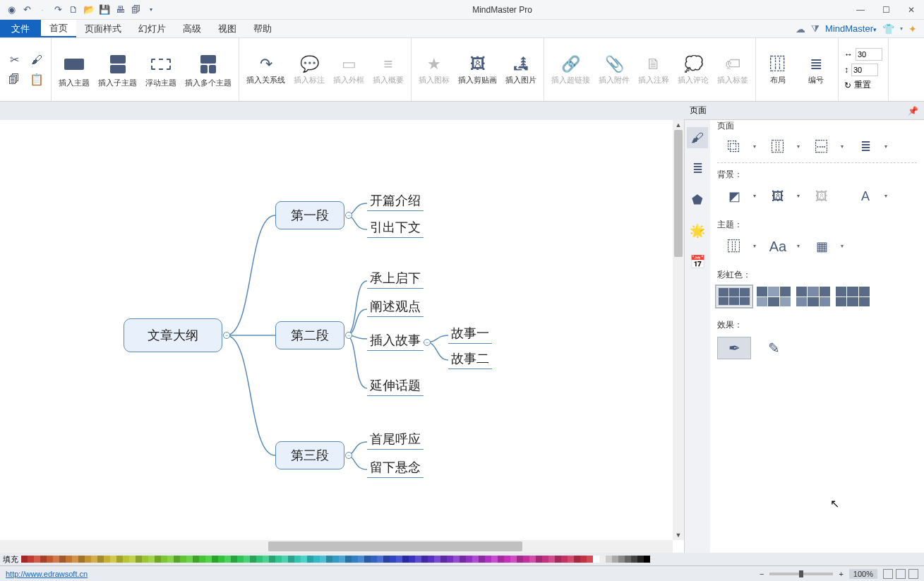 The image size is (924, 581). What do you see at coordinates (395, 385) in the screenshot?
I see `mindmap-leaf: 延伸话题` at bounding box center [395, 385].